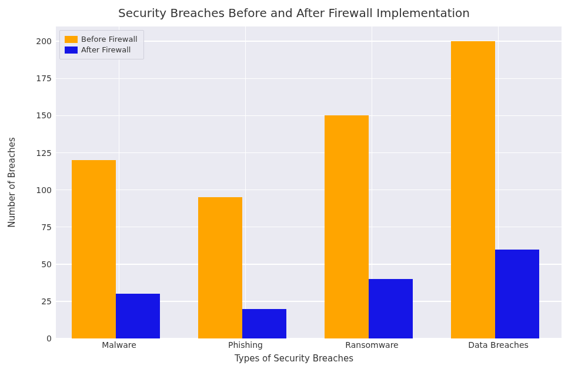 The height and width of the screenshot is (372, 588). Describe the element at coordinates (101, 50) in the screenshot. I see `legend-item-after: After Firewall` at that location.